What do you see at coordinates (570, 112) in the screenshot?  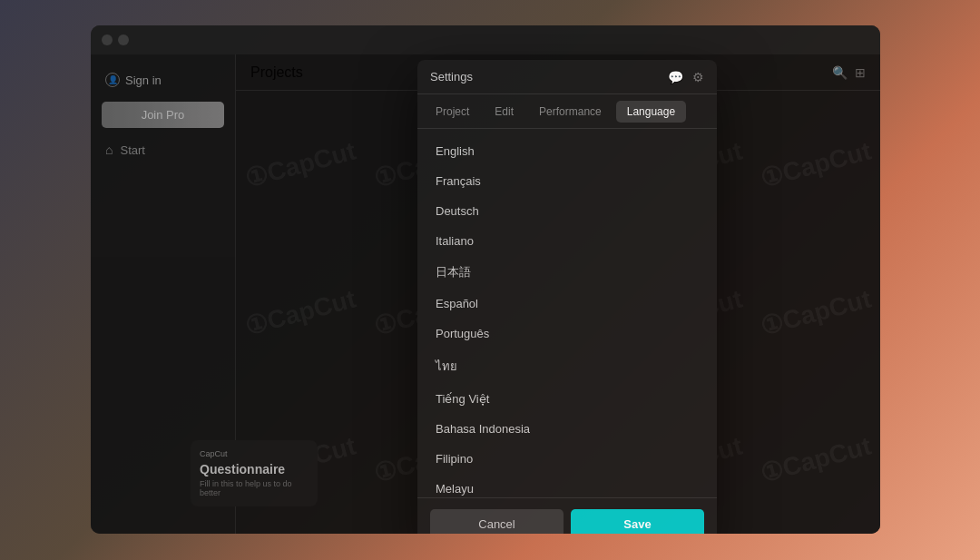 I see `tab-performance: Performance` at bounding box center [570, 112].